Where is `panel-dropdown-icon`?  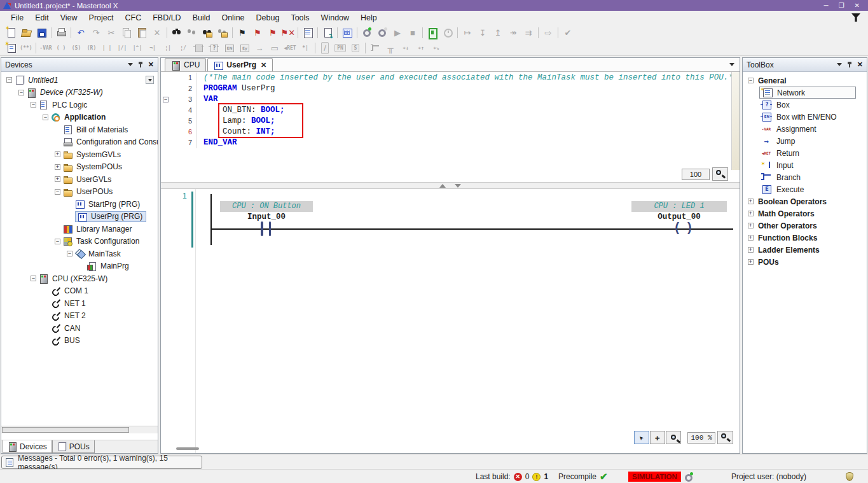
panel-dropdown-icon is located at coordinates (130, 65).